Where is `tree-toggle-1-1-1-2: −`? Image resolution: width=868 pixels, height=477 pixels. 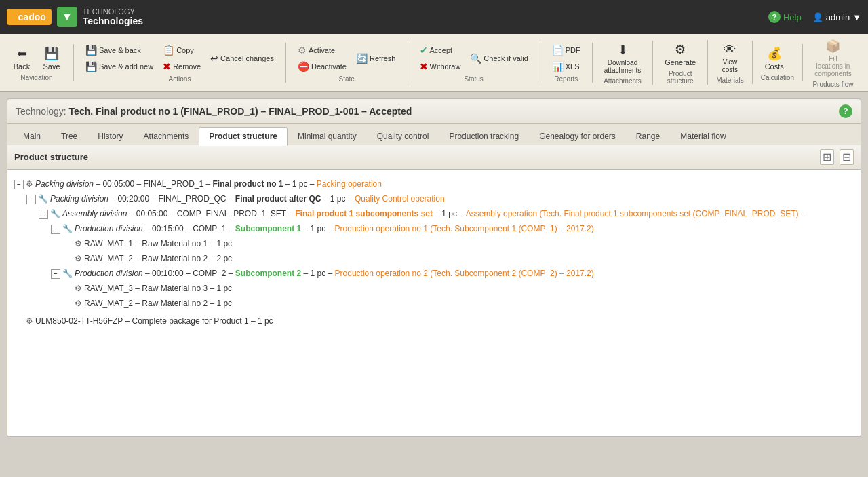 tree-toggle-1-1-1-2: − is located at coordinates (56, 274).